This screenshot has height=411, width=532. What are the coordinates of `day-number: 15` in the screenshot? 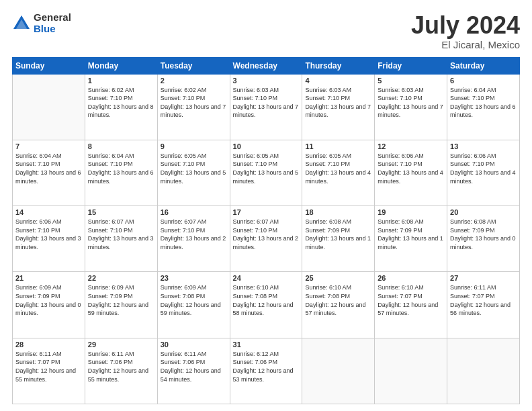 It's located at (121, 212).